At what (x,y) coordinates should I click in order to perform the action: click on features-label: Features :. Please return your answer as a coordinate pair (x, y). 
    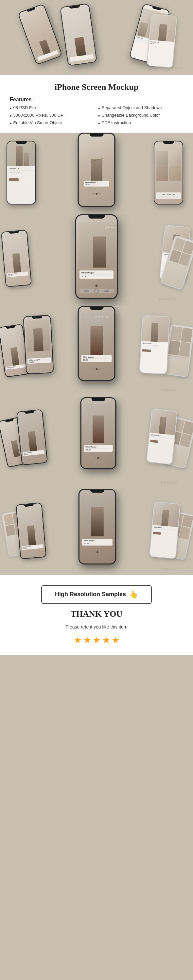
    Looking at the image, I should click on (97, 100).